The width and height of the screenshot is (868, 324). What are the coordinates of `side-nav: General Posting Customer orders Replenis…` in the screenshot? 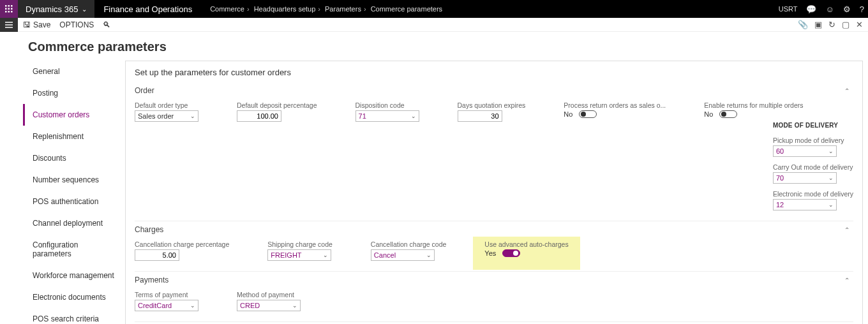 It's located at (74, 193).